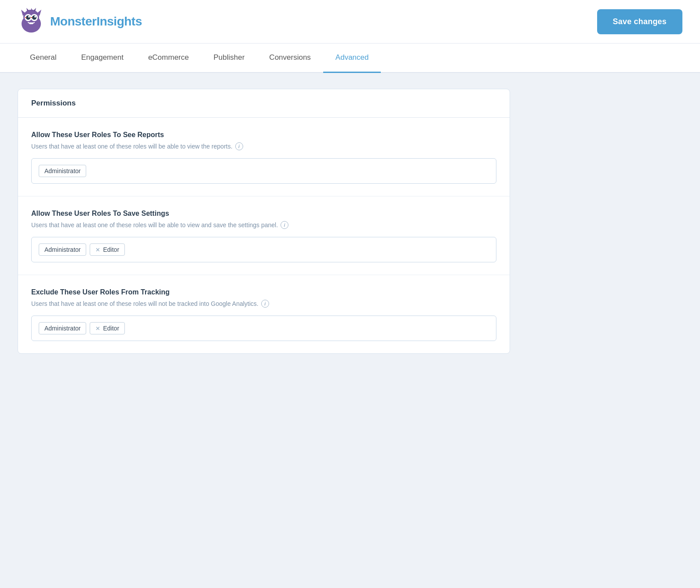 The width and height of the screenshot is (700, 588). I want to click on tag-input-exclude-tracking: Administrator ✕ Editor, so click(264, 328).